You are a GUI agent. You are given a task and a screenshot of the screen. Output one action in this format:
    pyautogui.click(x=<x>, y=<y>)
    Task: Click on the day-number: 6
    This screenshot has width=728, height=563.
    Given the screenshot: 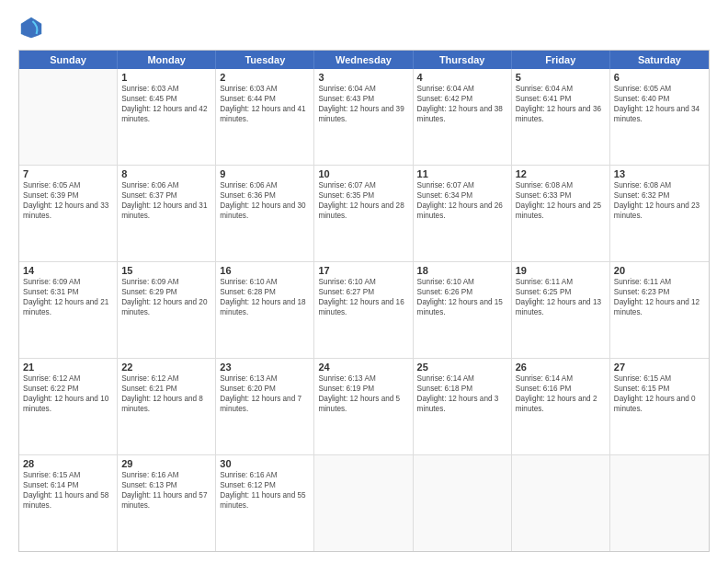 What is the action you would take?
    pyautogui.click(x=660, y=77)
    